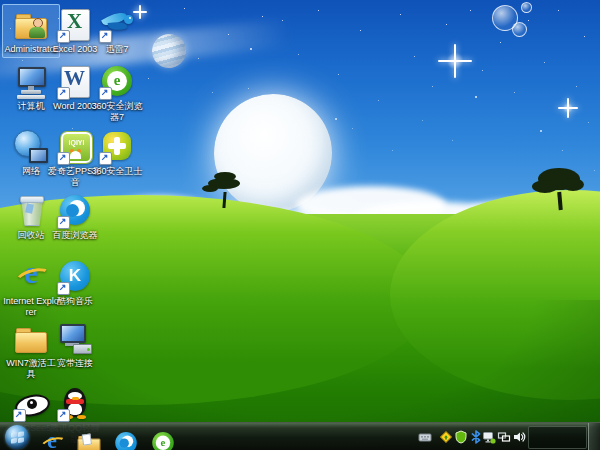 The height and width of the screenshot is (450, 600). I want to click on tree-small, so click(225, 190).